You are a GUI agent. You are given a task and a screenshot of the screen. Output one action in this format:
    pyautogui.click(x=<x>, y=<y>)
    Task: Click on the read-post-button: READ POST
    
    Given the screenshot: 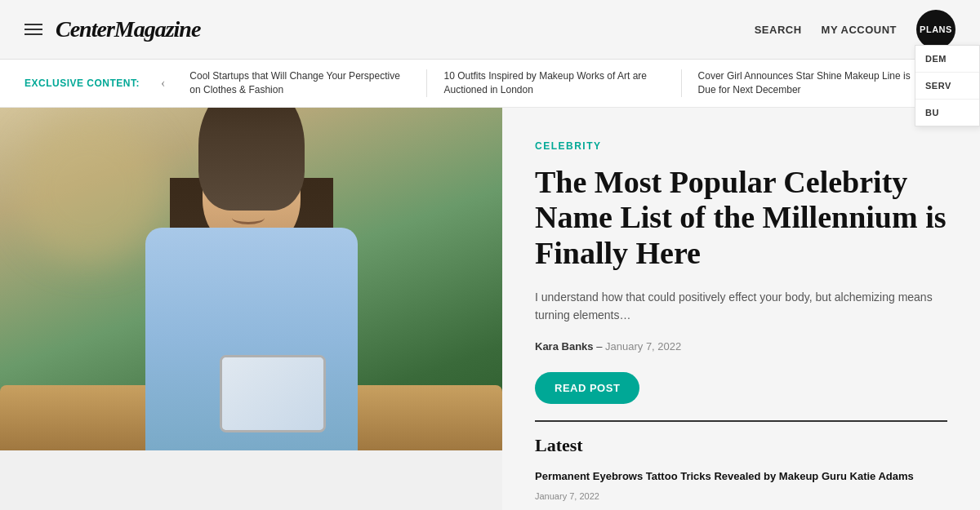 What is the action you would take?
    pyautogui.click(x=587, y=388)
    